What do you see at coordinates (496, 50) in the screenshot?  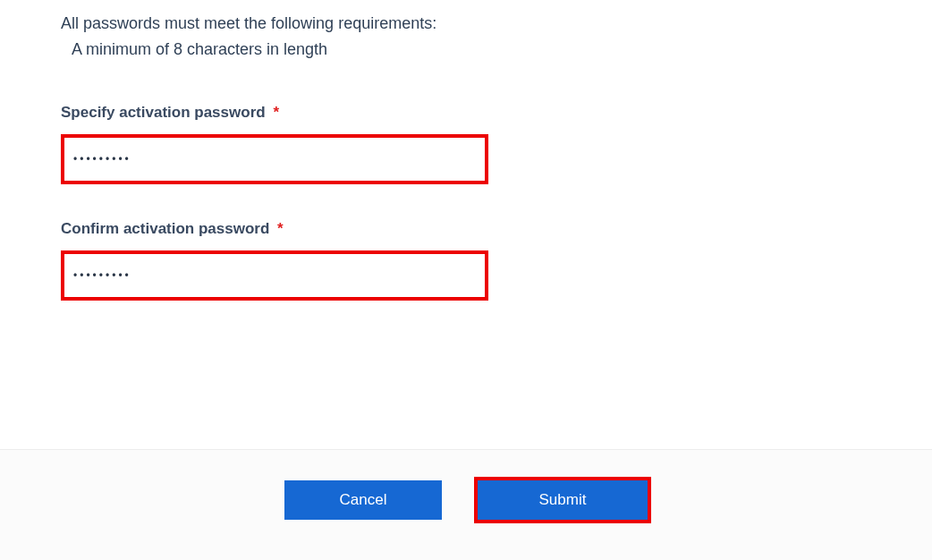 I see `password-requirement-item: A minimum of 8 characters in length` at bounding box center [496, 50].